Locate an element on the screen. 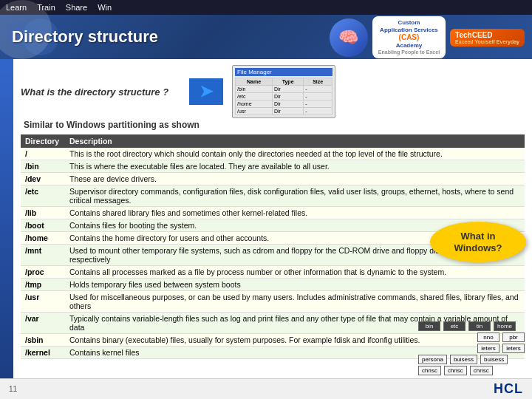  dir-cell: /sbin is located at coordinates (43, 340).